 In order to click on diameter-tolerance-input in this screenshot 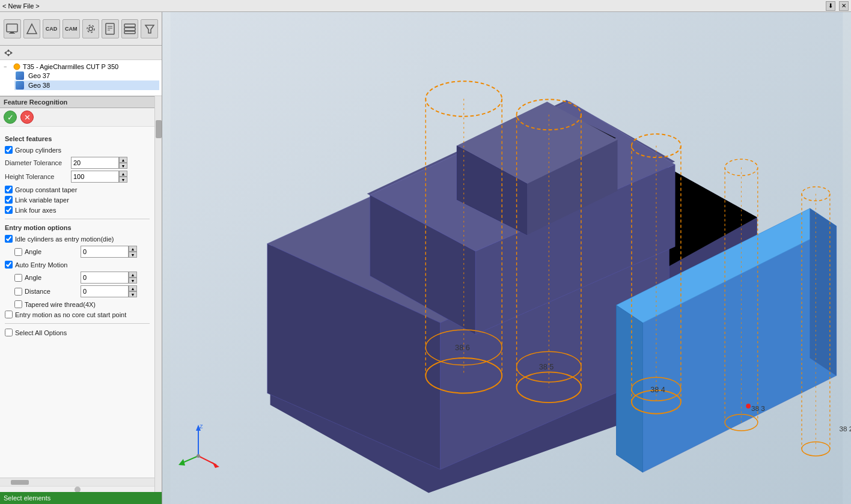, I will do `click(95, 163)`.